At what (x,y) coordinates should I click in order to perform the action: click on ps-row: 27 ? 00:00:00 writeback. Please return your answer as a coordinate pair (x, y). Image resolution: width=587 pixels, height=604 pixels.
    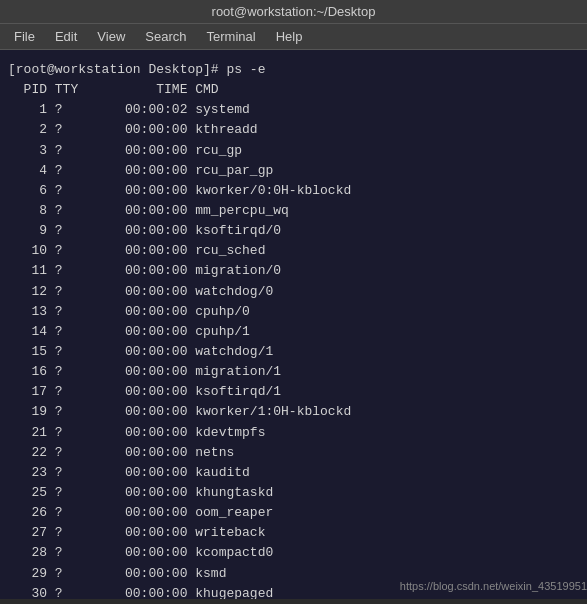
    Looking at the image, I should click on (294, 533).